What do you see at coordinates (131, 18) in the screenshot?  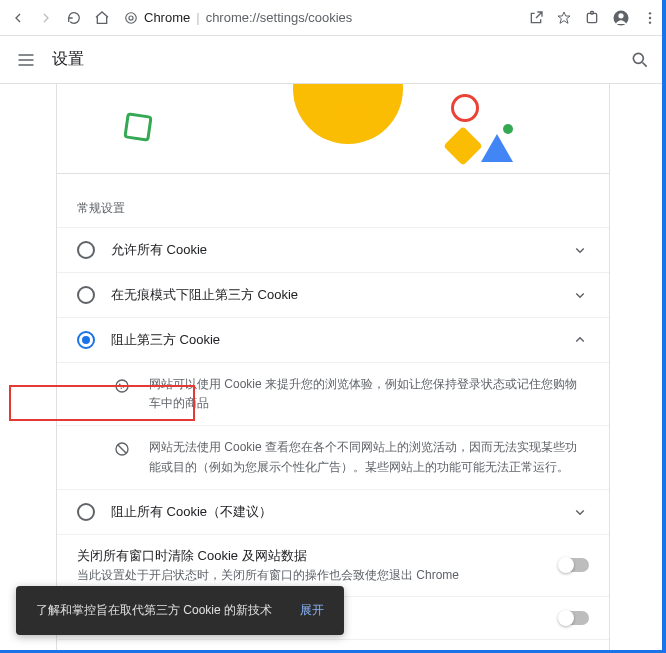 I see `chrome-icon` at bounding box center [131, 18].